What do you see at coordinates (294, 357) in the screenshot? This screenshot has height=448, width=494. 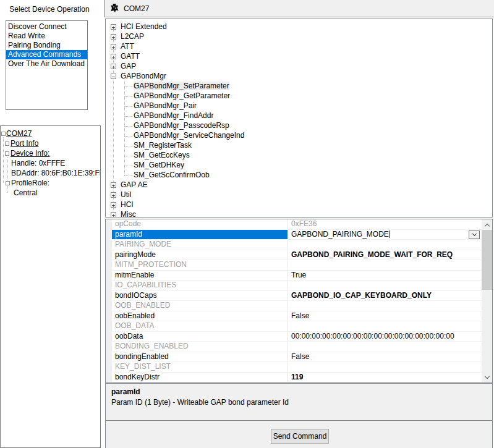 I see `property-row: bondingEnabledFalse` at bounding box center [294, 357].